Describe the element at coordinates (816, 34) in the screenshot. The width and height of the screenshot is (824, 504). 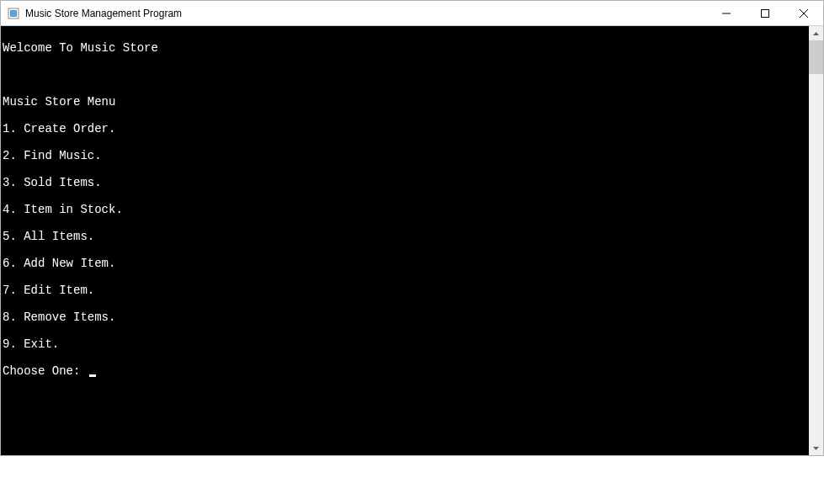
I see `scroll-up-button` at that location.